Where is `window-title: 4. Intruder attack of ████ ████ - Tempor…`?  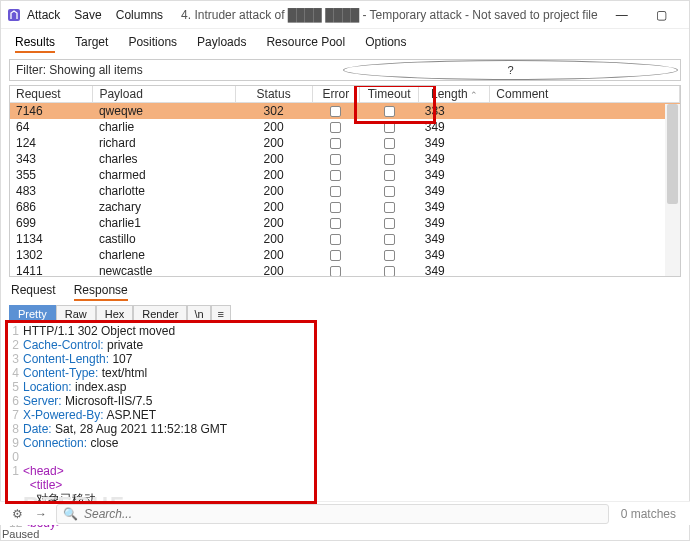
window-title: 4. Intruder attack of ████ ████ - Tempor… is located at coordinates (390, 15).